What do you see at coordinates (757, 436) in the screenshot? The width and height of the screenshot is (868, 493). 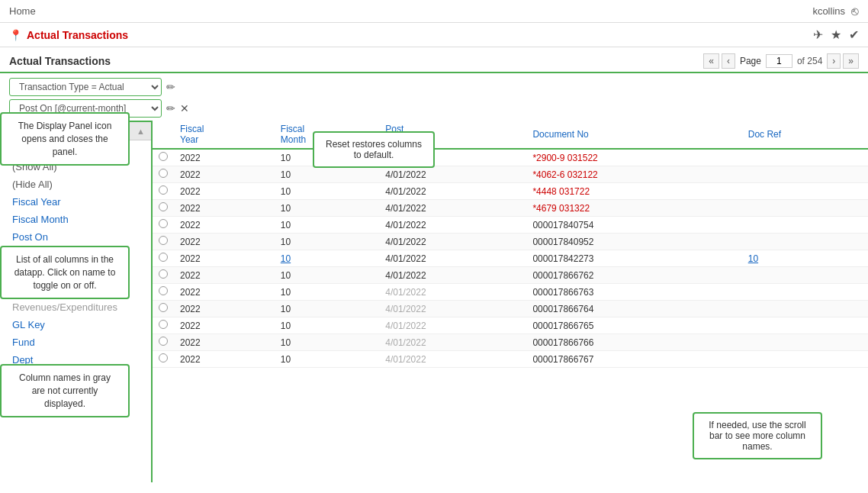 I see `scrollbar-hint-tooltip: If needed, use the scrollbar to see more…` at bounding box center [757, 436].